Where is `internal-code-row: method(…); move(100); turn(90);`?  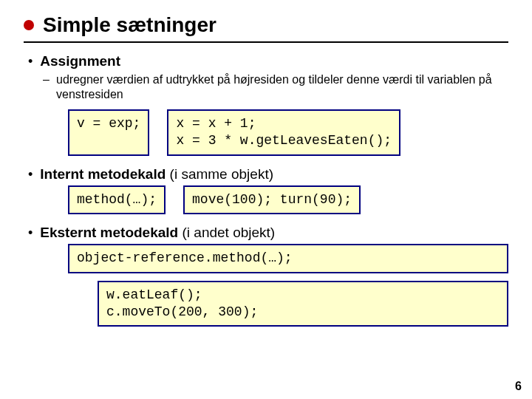
internal-code-row: method(…); move(100); turn(90); is located at coordinates (288, 200).